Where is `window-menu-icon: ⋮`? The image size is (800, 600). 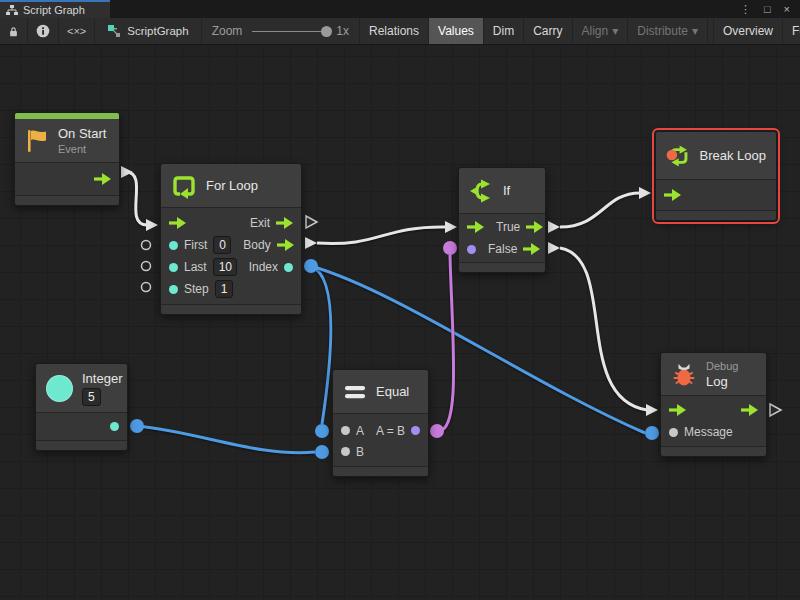
window-menu-icon: ⋮ is located at coordinates (746, 10).